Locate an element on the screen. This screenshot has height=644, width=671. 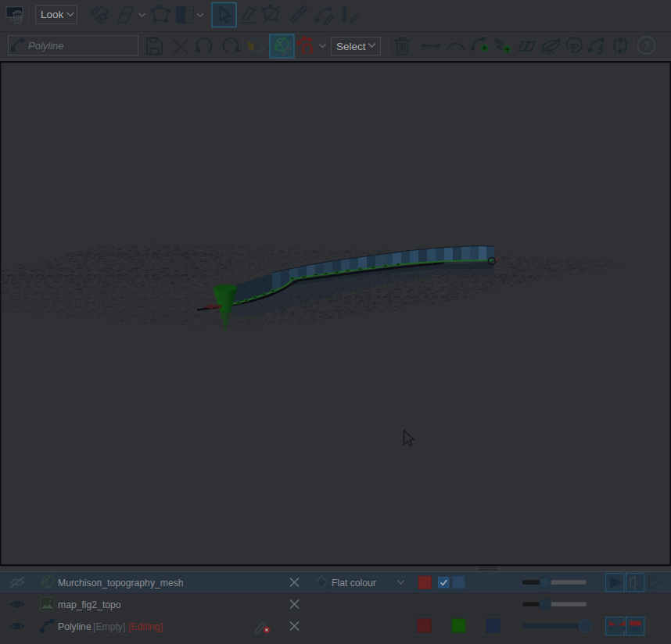
svg-text: map_fig2_topo is located at coordinates (89, 605).